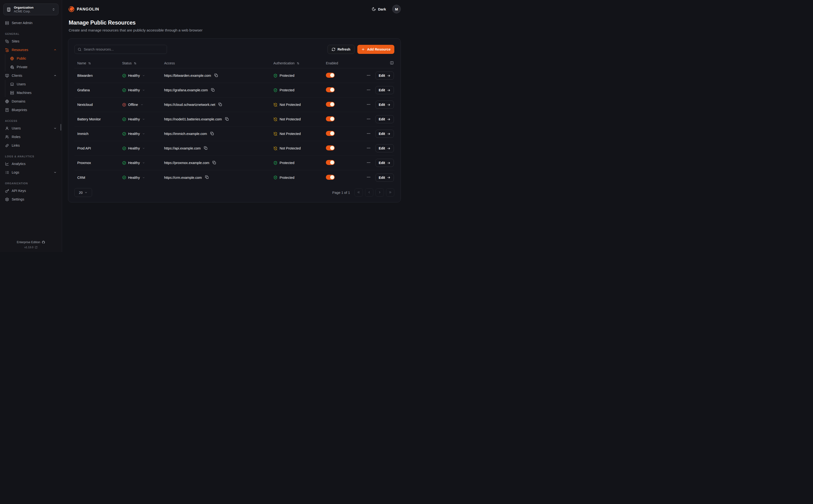 This screenshot has width=813, height=504. Describe the element at coordinates (31, 145) in the screenshot. I see `sidebar-item-links: Links` at that location.